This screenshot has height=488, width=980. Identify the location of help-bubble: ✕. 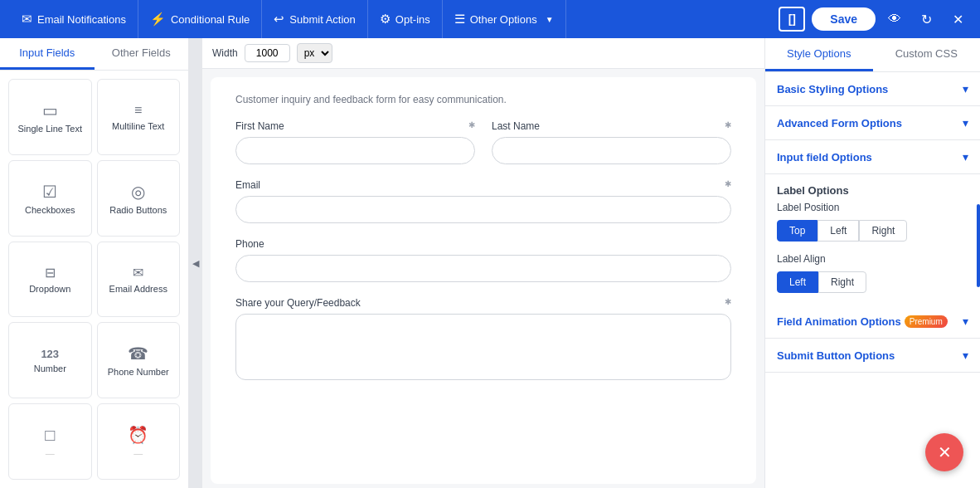
(944, 452).